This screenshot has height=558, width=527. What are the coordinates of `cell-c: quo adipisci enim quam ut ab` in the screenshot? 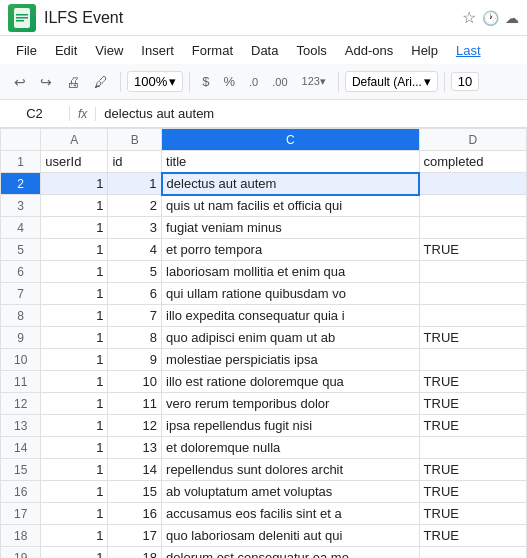 It's located at (291, 338).